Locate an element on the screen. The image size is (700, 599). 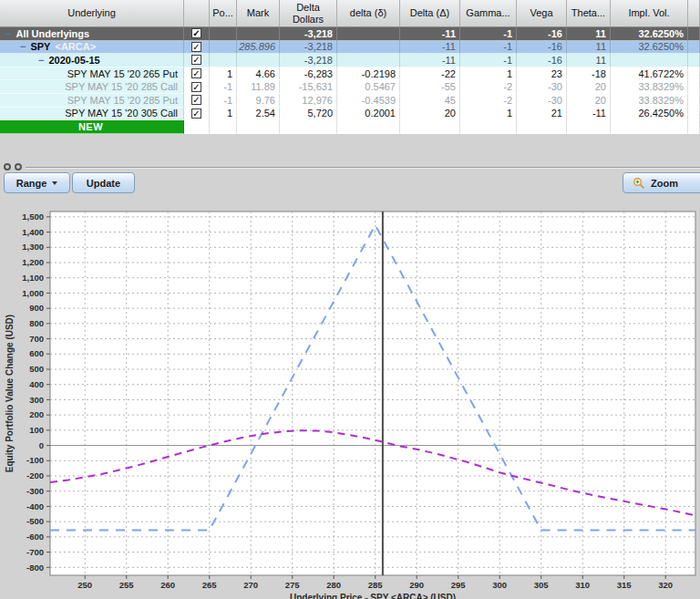
cell-theta: 20 is located at coordinates (589, 88).